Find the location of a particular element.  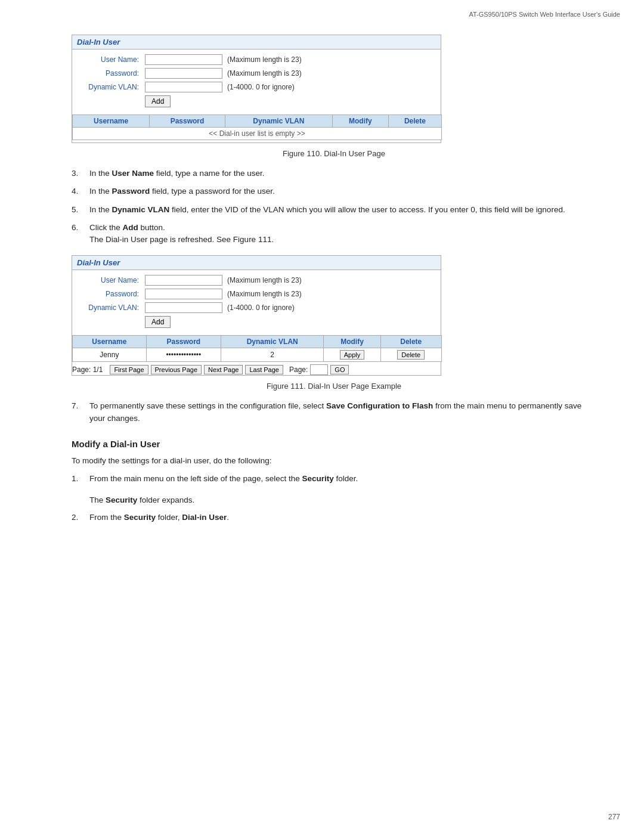

step-5-text: In the Dynamic VLAN field, enter the VID… is located at coordinates (343, 210).